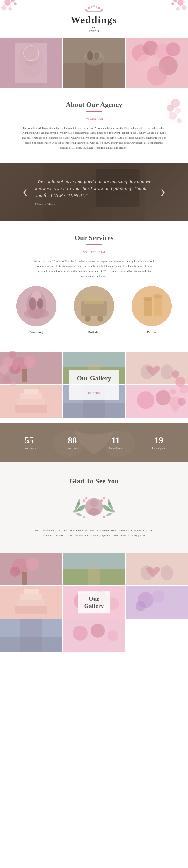  What do you see at coordinates (94, 488) in the screenshot?
I see `glad-divider` at bounding box center [94, 488].